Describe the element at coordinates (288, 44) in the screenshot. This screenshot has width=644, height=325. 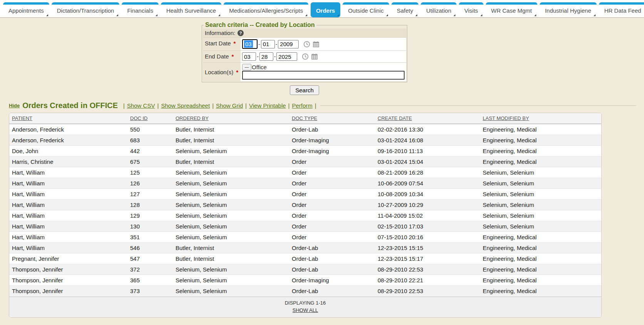
I see `start-date-year-input` at that location.